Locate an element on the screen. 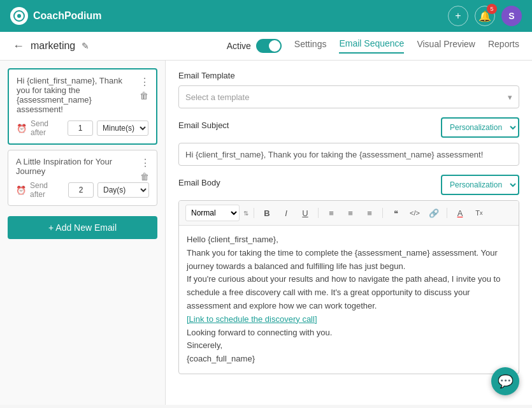 This screenshot has height=408, width=532. editor-toolbar: Normal Heading 1 Heading 2 ⇅ B I U ≡ ≡ ≡… is located at coordinates (349, 213).